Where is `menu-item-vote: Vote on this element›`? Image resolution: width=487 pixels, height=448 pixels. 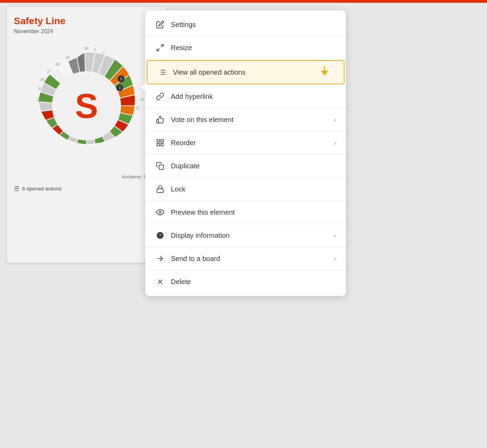 menu-item-vote: Vote on this element› is located at coordinates (246, 120).